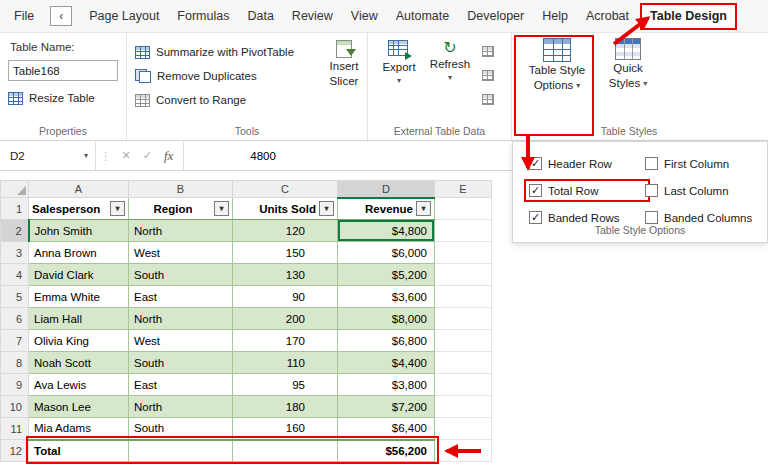 The width and height of the screenshot is (768, 470). Describe the element at coordinates (181, 429) in the screenshot. I see `cell-B11: South` at that location.